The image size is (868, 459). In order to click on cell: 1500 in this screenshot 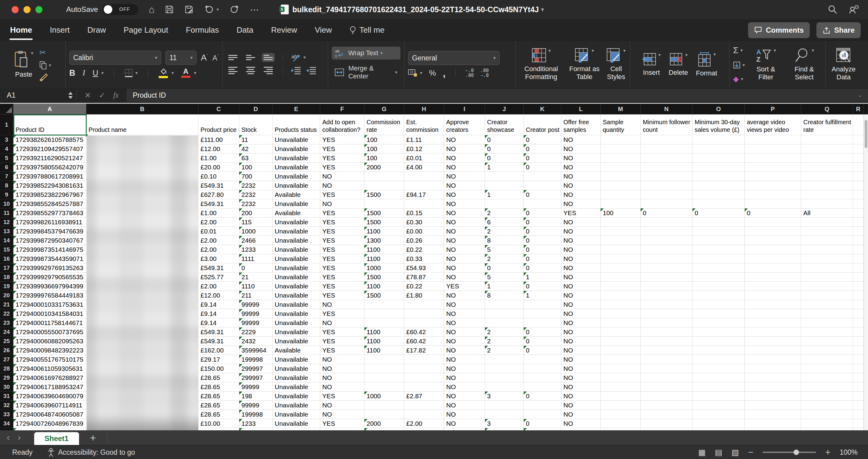, I will do `click(384, 295)`.